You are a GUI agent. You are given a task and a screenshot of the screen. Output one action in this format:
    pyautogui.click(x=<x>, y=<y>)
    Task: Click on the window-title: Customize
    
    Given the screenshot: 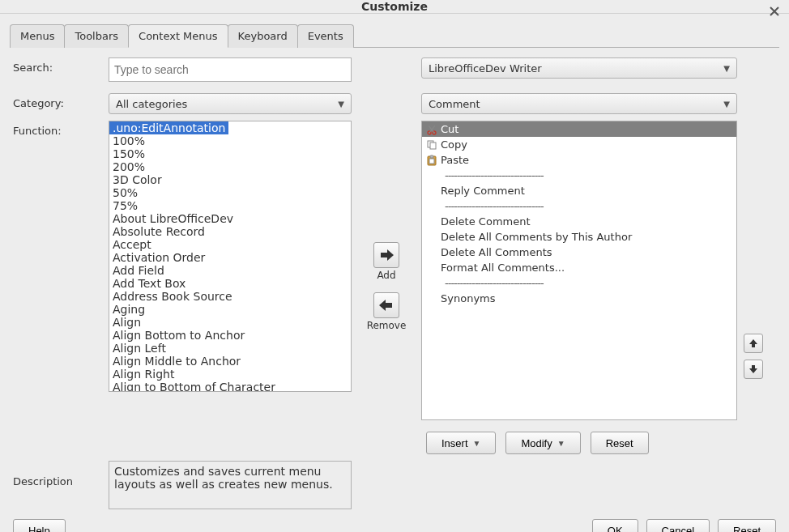 What is the action you would take?
    pyautogui.click(x=394, y=6)
    